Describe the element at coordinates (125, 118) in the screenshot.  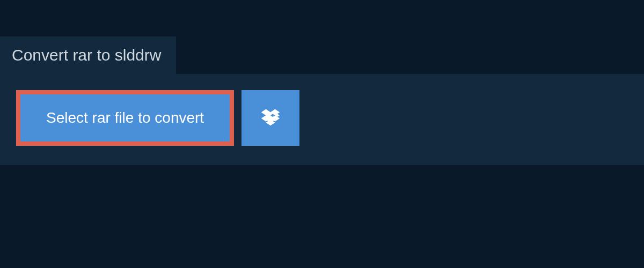
I see `select-file-button: Select rar file to convert` at that location.